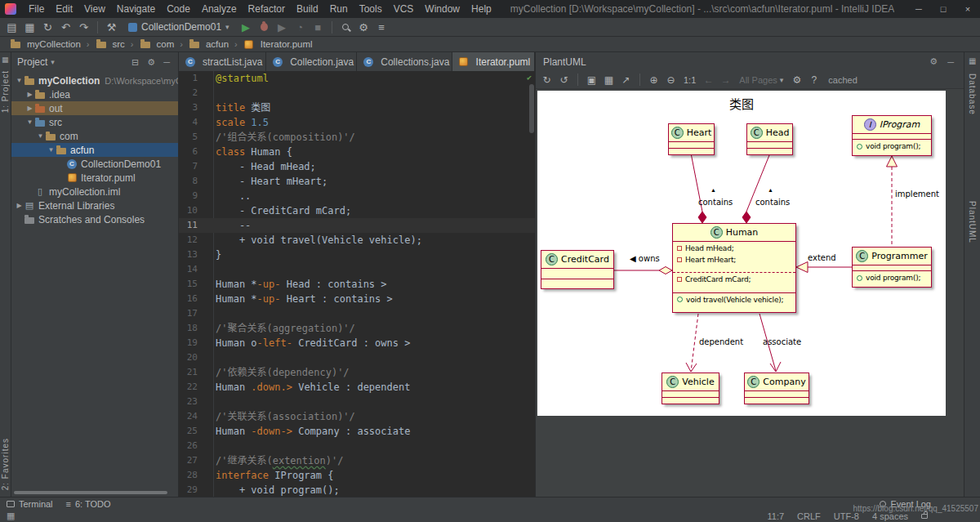 This screenshot has height=522, width=980. Describe the element at coordinates (591, 80) in the screenshot. I see `copy-diagram-icon: ▣` at that location.